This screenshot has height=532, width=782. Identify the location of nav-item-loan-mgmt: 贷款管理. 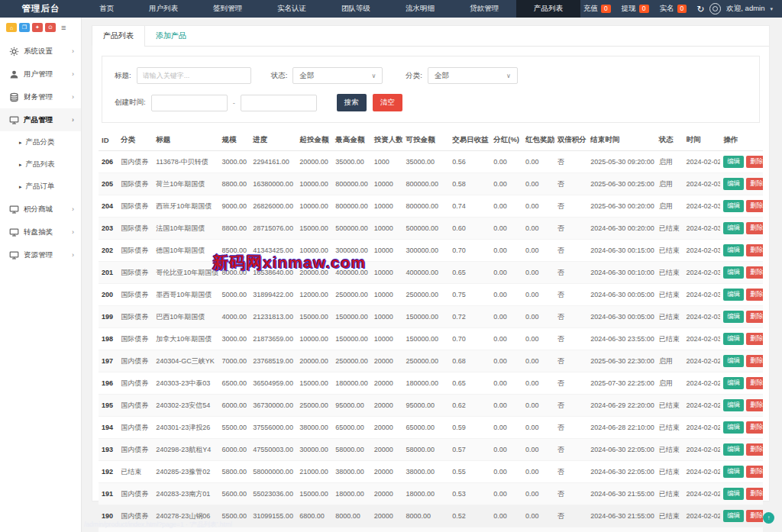
(484, 9).